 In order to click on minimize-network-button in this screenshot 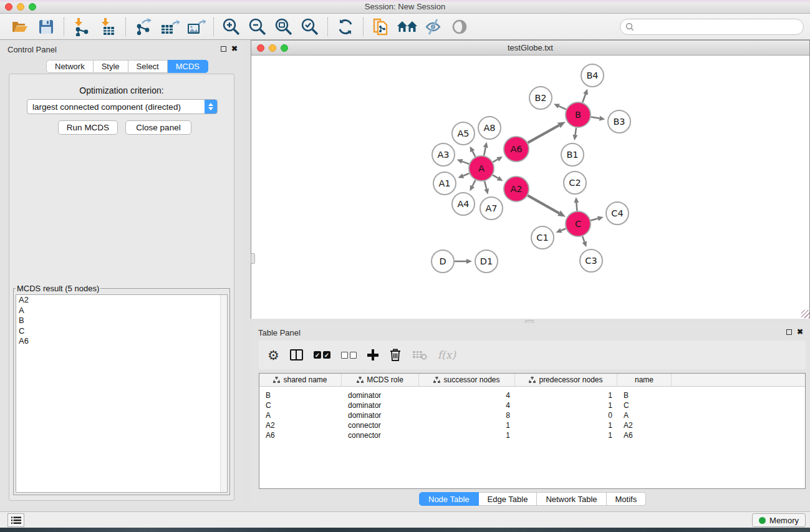, I will do `click(272, 48)`.